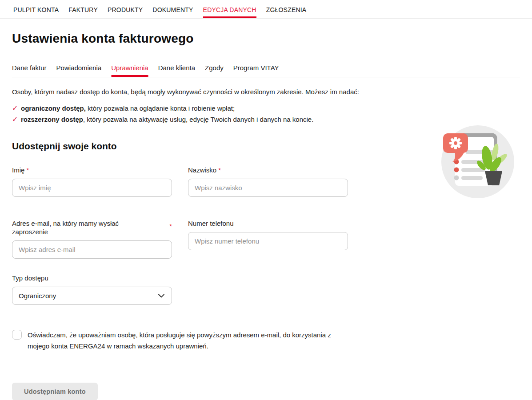 The width and height of the screenshot is (532, 400). I want to click on tab-dane-faktur: Dane faktur, so click(29, 70).